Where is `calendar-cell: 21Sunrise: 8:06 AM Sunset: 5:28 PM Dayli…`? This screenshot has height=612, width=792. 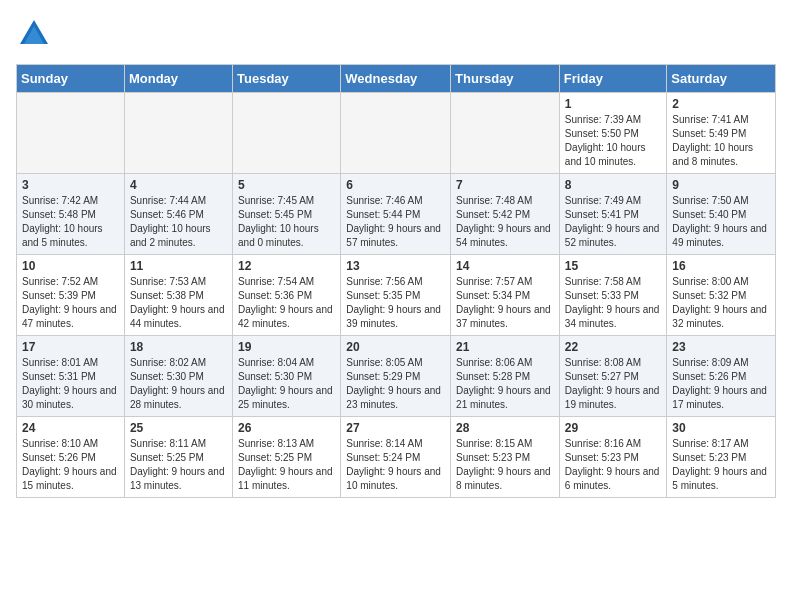
calendar-cell: 21Sunrise: 8:06 AM Sunset: 5:28 PM Dayli… is located at coordinates (506, 376).